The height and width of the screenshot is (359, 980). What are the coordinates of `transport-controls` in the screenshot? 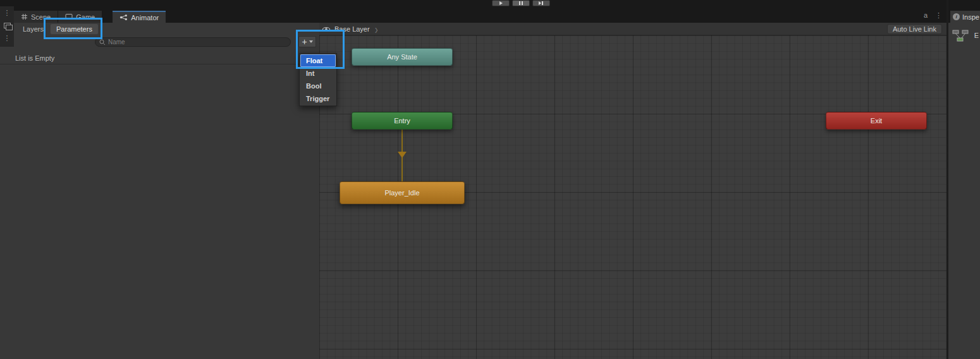 It's located at (521, 3).